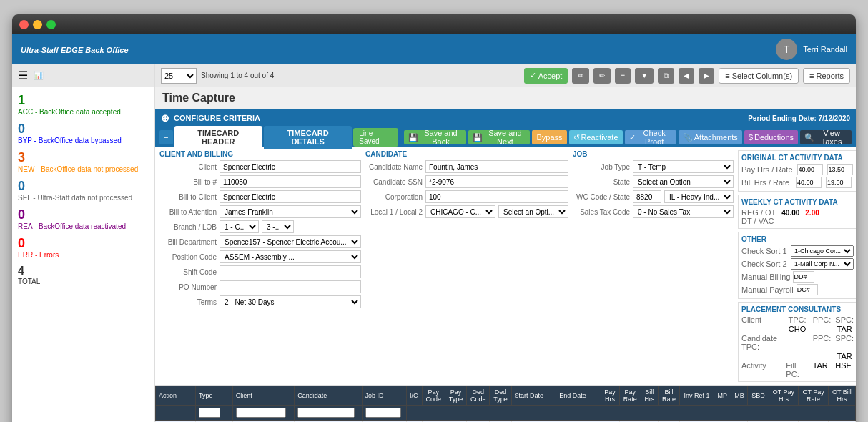 This screenshot has height=422, width=868. I want to click on bill-to-client-input, so click(290, 197).